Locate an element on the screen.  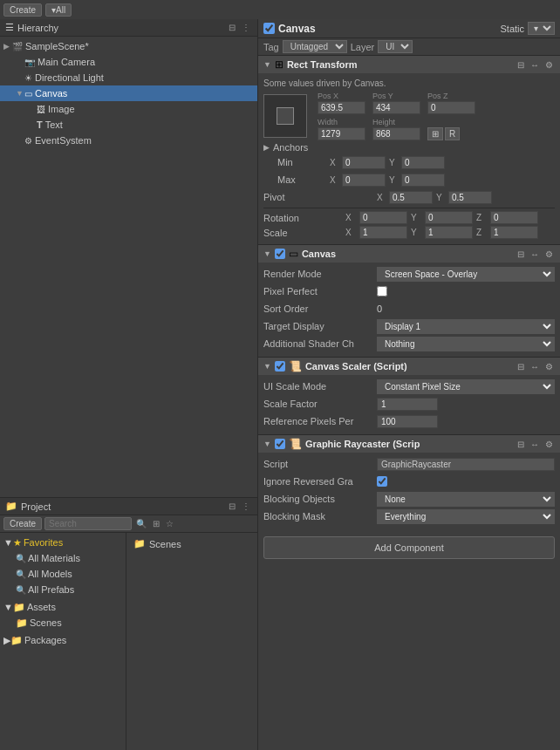
render-mode-row: Render Mode Screen Space - Overlay is located at coordinates (409, 274).